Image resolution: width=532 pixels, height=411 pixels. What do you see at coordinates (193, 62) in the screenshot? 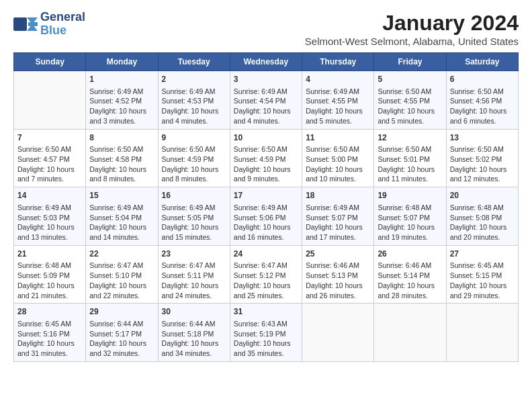
I see `header-tuesday: Tuesday` at bounding box center [193, 62].